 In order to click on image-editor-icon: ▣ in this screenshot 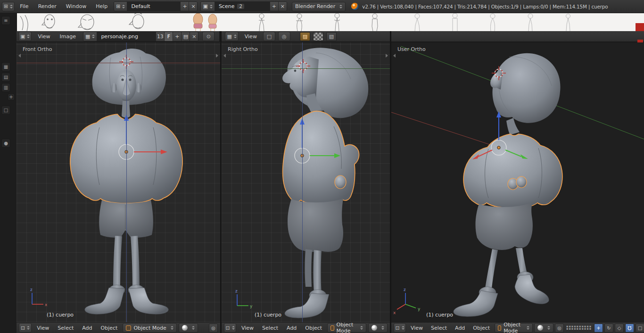, I will do `click(23, 37)`.